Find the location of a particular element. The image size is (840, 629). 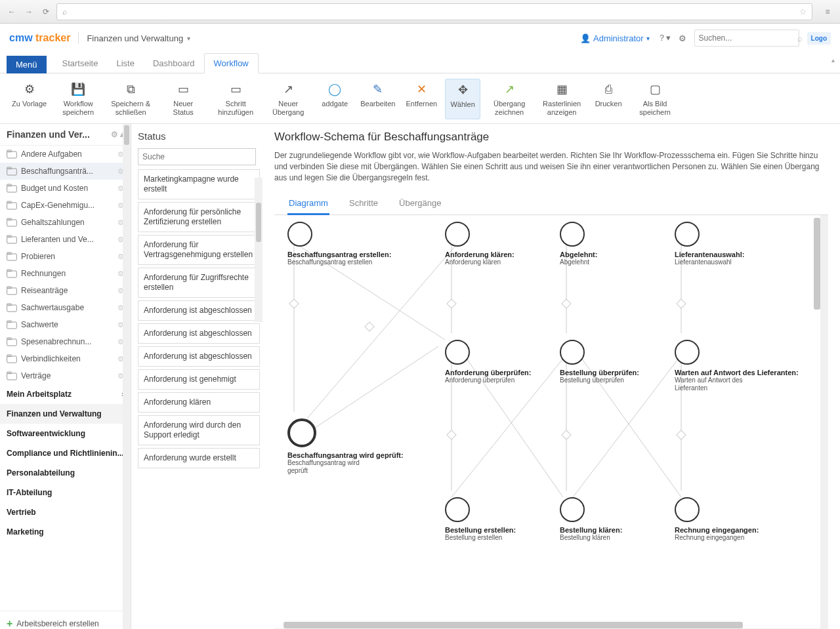

bookmark-star-icon: ☆ is located at coordinates (803, 12).